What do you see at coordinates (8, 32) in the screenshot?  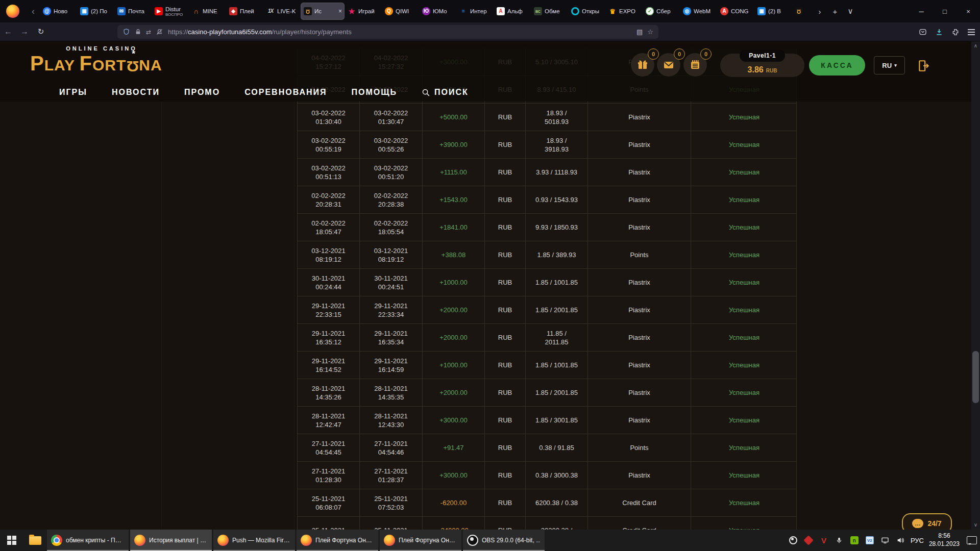 I see `back-button: ←` at bounding box center [8, 32].